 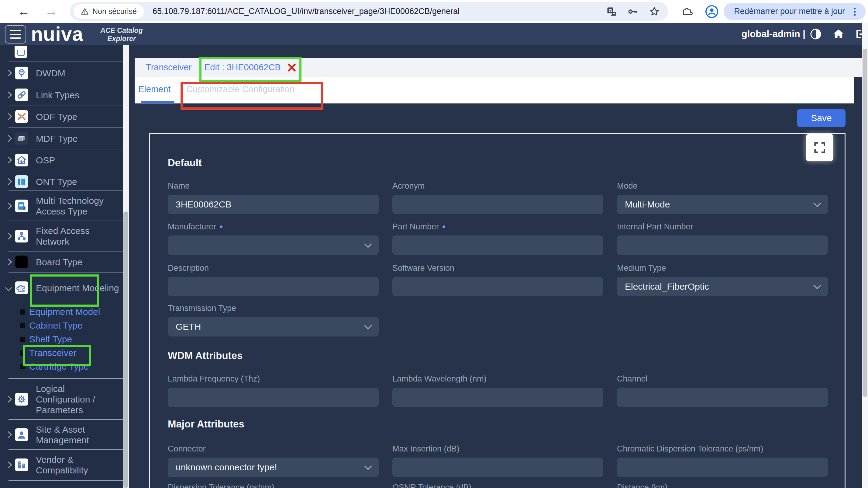 What do you see at coordinates (273, 280) in the screenshot?
I see `field-description: Description` at bounding box center [273, 280].